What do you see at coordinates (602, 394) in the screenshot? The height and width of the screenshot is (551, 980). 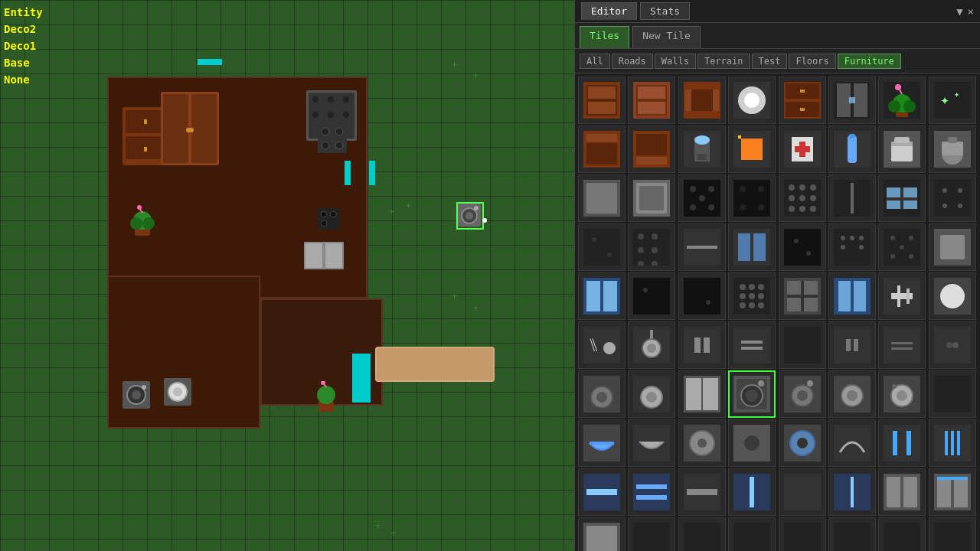 I see `tile-grey-circle1` at bounding box center [602, 394].